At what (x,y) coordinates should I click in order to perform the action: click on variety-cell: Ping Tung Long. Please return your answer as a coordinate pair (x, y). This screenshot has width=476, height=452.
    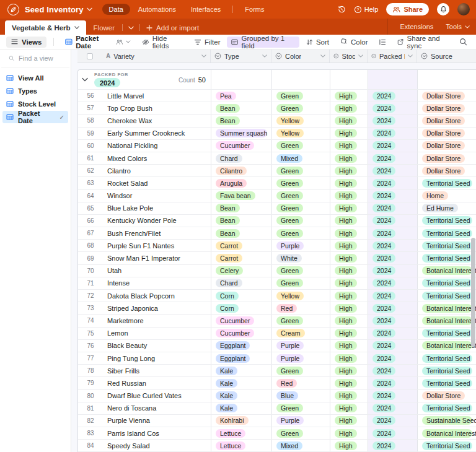
    Looking at the image, I should click on (157, 358).